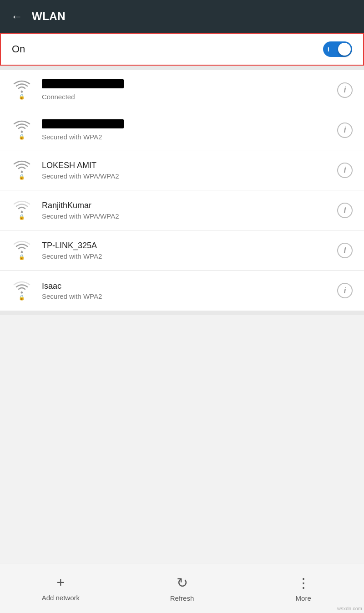 This screenshot has width=364, height=613. Describe the element at coordinates (182, 130) in the screenshot. I see `network-item-2: 🔒 Secured with WPA2 i` at that location.